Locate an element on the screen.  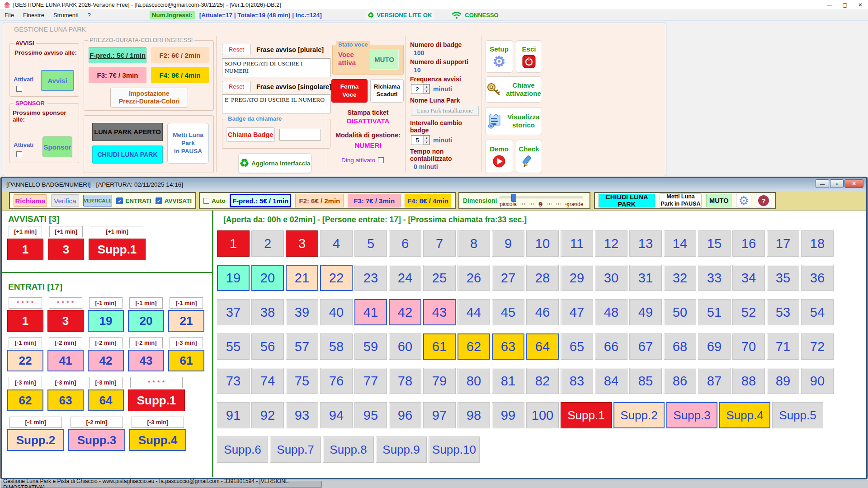
badge-item-value: 43 is located at coordinates (146, 361).